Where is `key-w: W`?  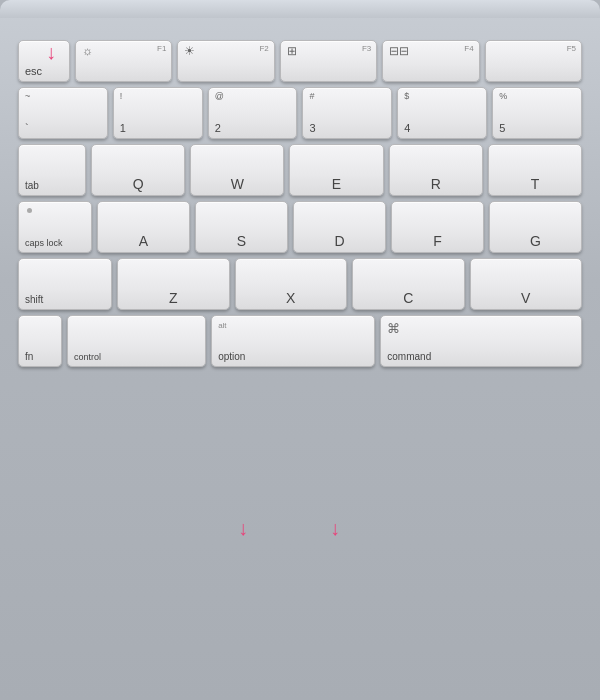
key-w: W is located at coordinates (237, 170).